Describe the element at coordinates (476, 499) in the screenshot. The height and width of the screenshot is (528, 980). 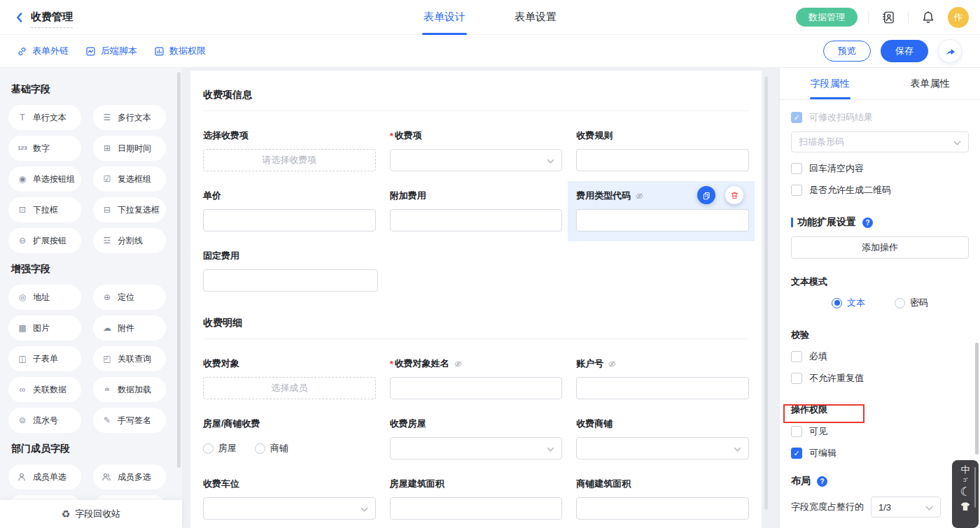
I see `form-field: 房屋建筑面积` at that location.